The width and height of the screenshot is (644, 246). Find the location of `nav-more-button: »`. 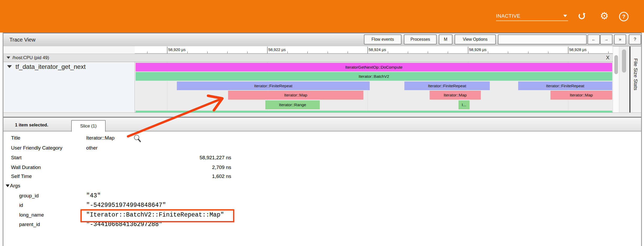

nav-more-button: » is located at coordinates (620, 39).